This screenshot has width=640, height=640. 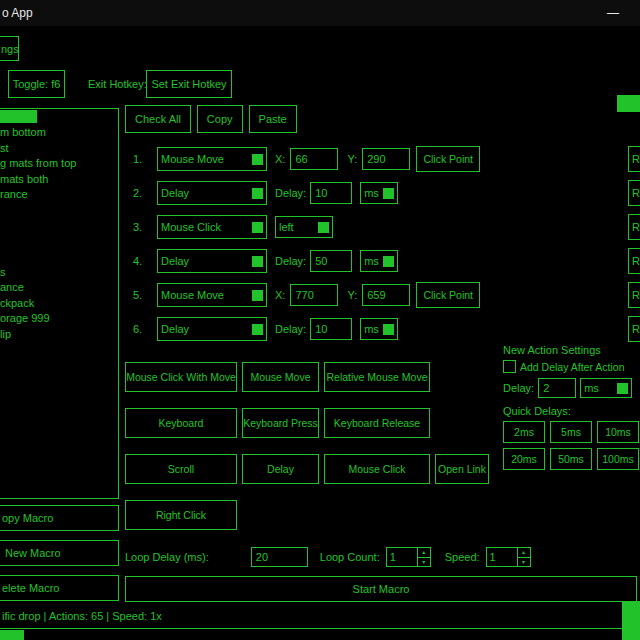 I want to click on add-mouse-move-button: Mouse Move, so click(x=280, y=377).